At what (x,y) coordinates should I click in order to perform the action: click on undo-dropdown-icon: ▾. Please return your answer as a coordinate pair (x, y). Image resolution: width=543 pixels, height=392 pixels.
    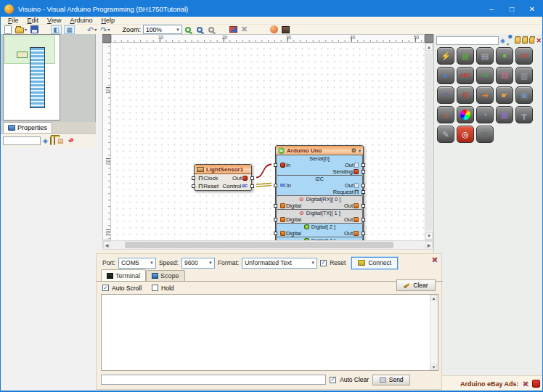
    Looking at the image, I should click on (96, 29).